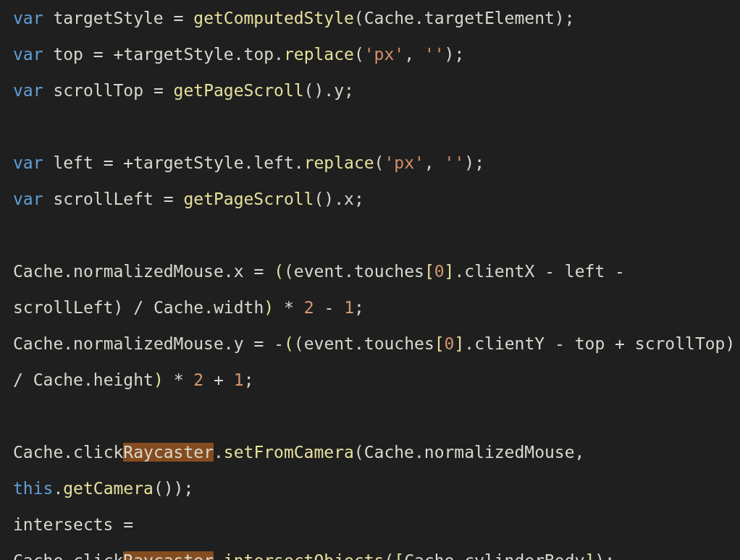  Describe the element at coordinates (349, 307) in the screenshot. I see `number-token: 1` at that location.